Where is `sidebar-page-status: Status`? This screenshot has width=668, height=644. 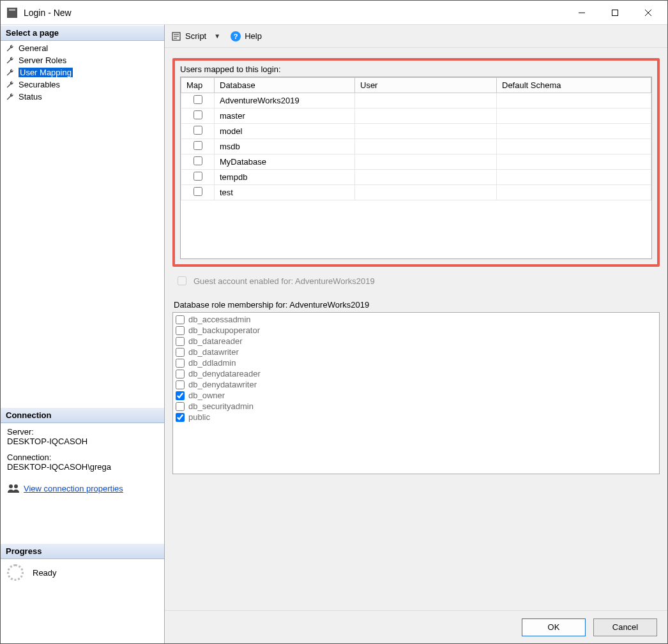
sidebar-page-status: Status is located at coordinates (82, 97).